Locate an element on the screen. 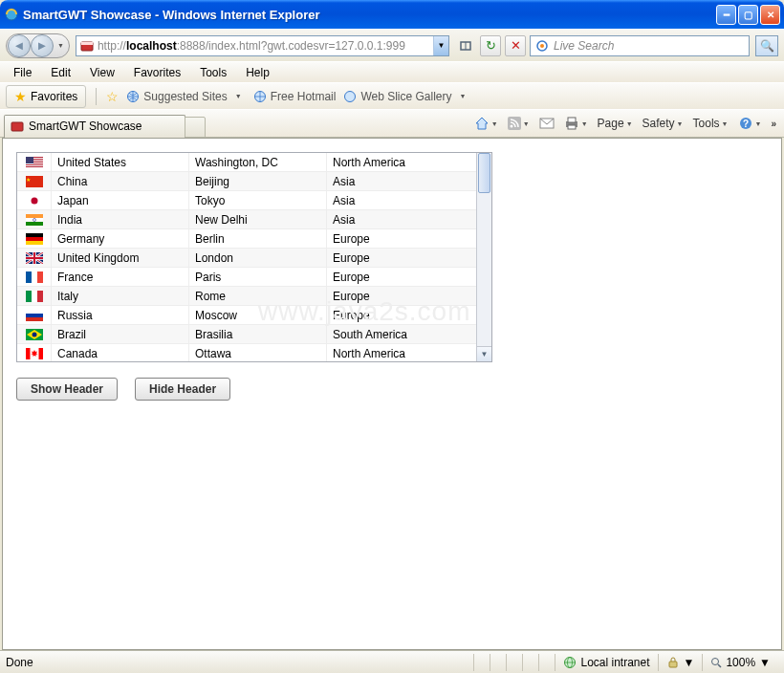 The width and height of the screenshot is (784, 673). scrollbar-thumb is located at coordinates (484, 173).